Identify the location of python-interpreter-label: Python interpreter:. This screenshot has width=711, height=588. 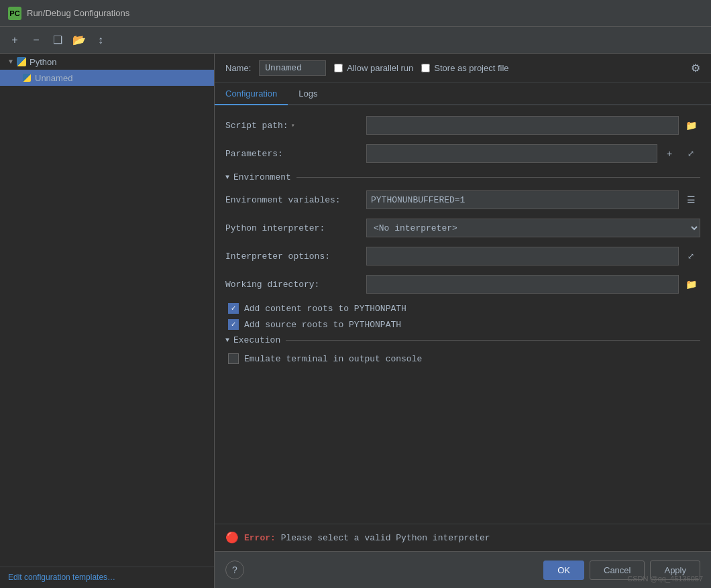
(292, 228).